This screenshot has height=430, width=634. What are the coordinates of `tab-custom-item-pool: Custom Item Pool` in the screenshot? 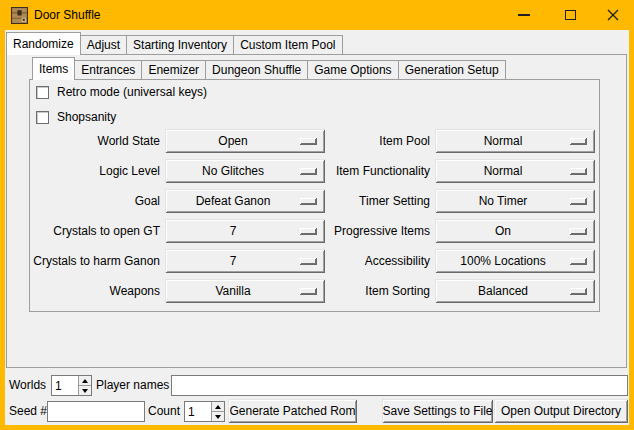 It's located at (288, 45).